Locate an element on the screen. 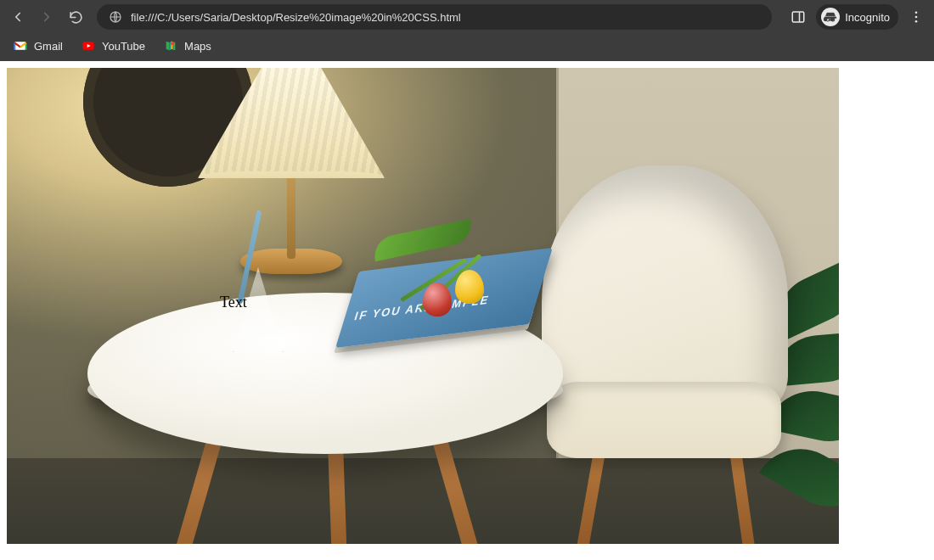 The height and width of the screenshot is (560, 934). incognito-icon is located at coordinates (830, 17).